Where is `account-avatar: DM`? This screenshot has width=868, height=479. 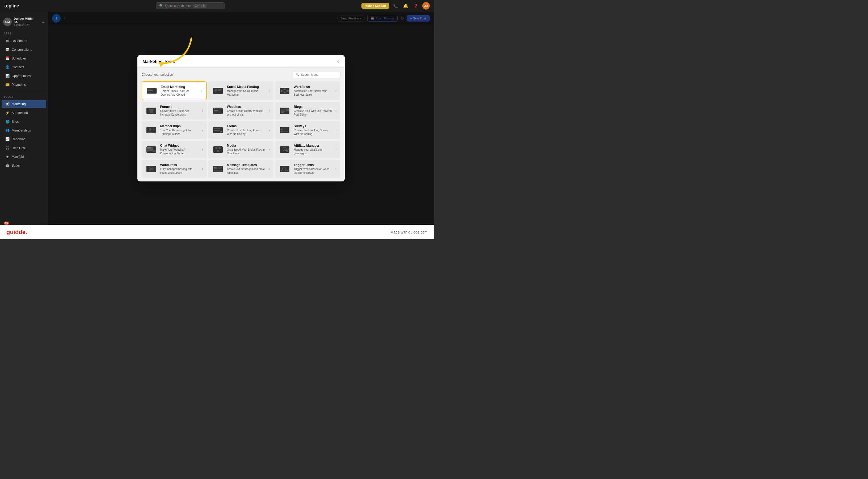
account-avatar: DM is located at coordinates (7, 22).